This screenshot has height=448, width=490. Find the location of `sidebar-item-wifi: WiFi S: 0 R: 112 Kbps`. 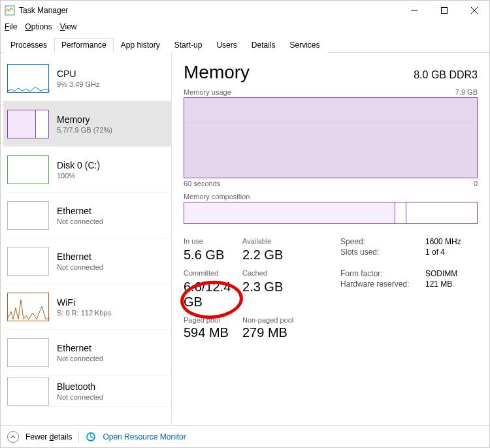

sidebar-item-wifi: WiFi S: 0 R: 112 Kbps is located at coordinates (88, 307).